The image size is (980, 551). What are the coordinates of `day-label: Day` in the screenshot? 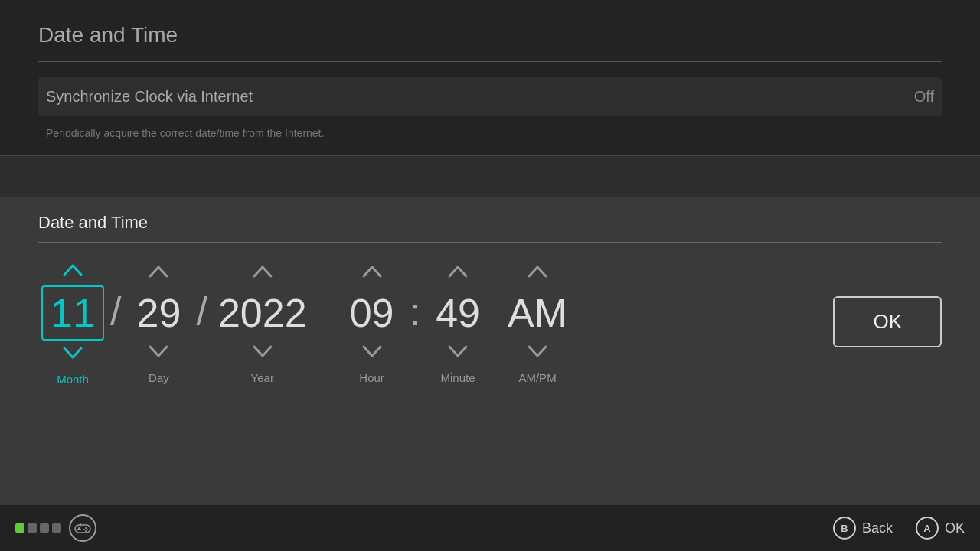 It's located at (159, 378).